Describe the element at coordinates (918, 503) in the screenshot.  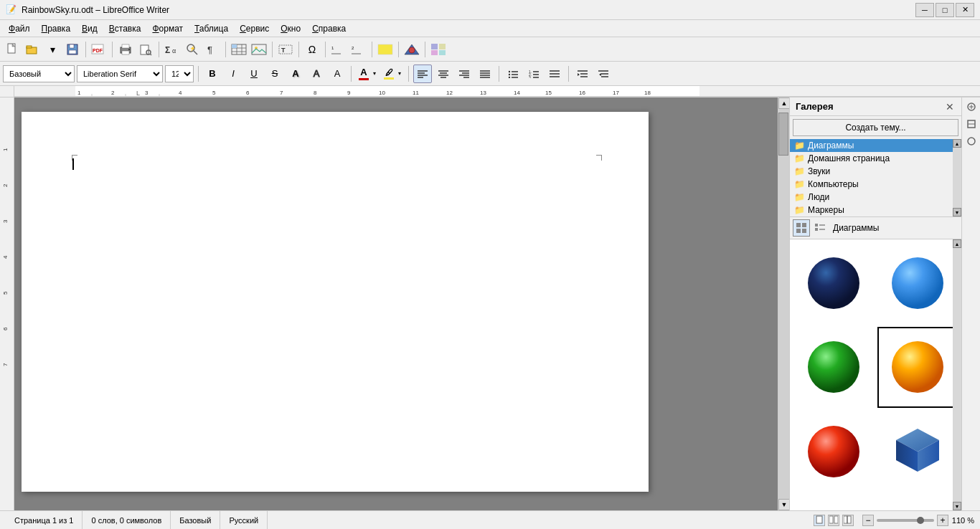
I see `gallery-item-green-cube` at that location.